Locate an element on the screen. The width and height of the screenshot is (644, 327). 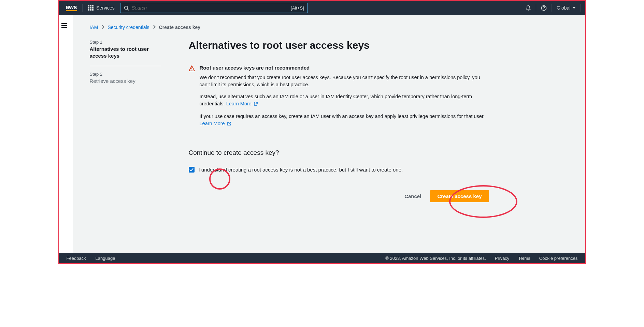
hamburger-icon is located at coordinates (64, 26).